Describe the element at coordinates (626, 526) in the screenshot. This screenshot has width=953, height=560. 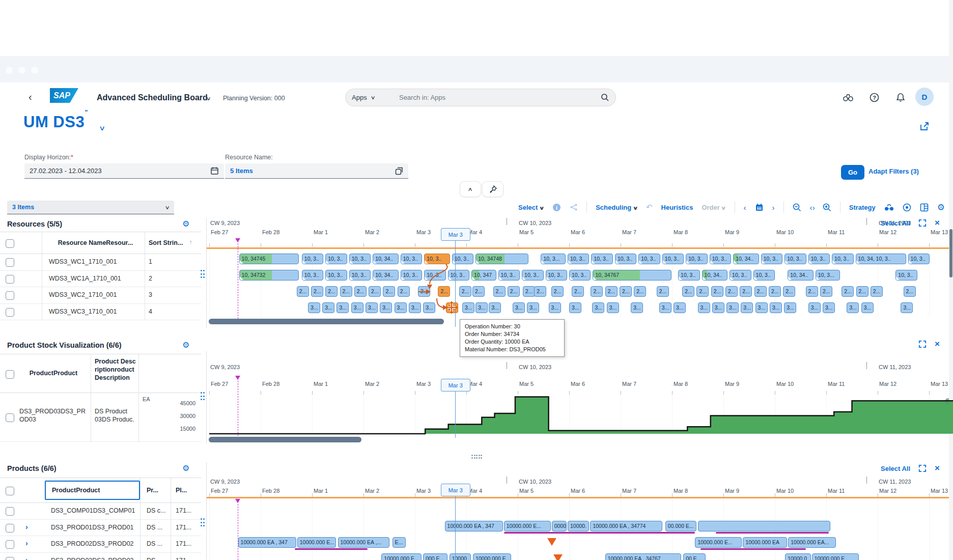
I see `gantt-bar: 10000.000 EA , 34774` at that location.